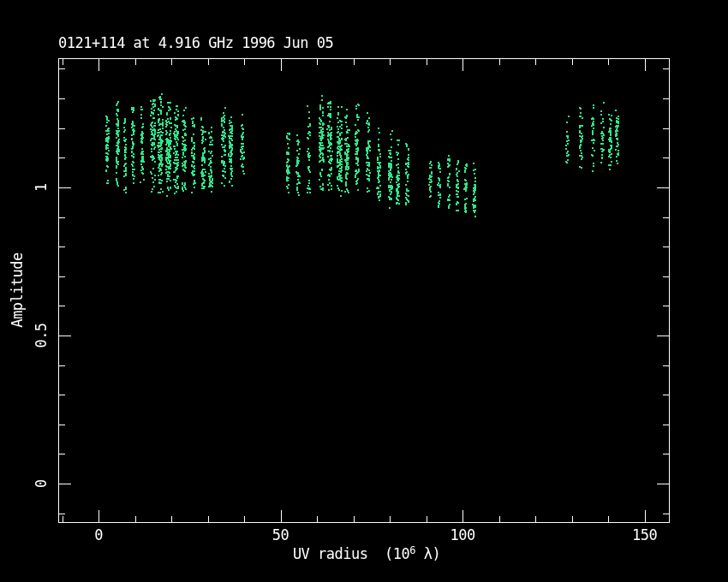  Describe the element at coordinates (41, 336) in the screenshot. I see `y-tick-label: 0.5` at that location.